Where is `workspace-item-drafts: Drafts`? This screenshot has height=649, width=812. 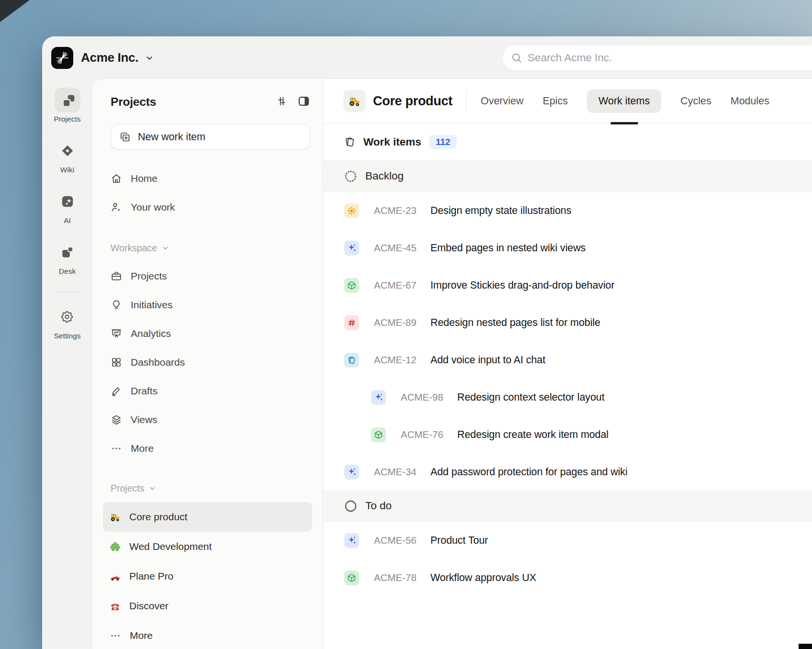 workspace-item-drafts: Drafts is located at coordinates (211, 391).